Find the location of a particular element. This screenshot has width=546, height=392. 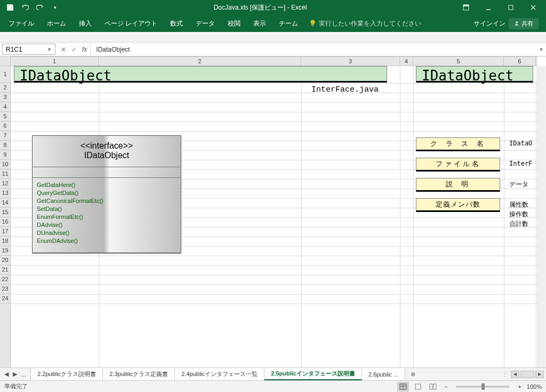

ribbon-tab-5: データ is located at coordinates (205, 23).